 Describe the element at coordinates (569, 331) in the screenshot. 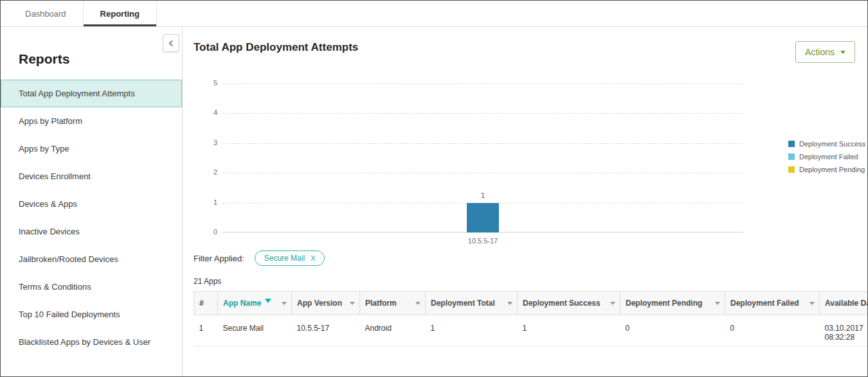

I see `cell-deployment-success: 1` at that location.